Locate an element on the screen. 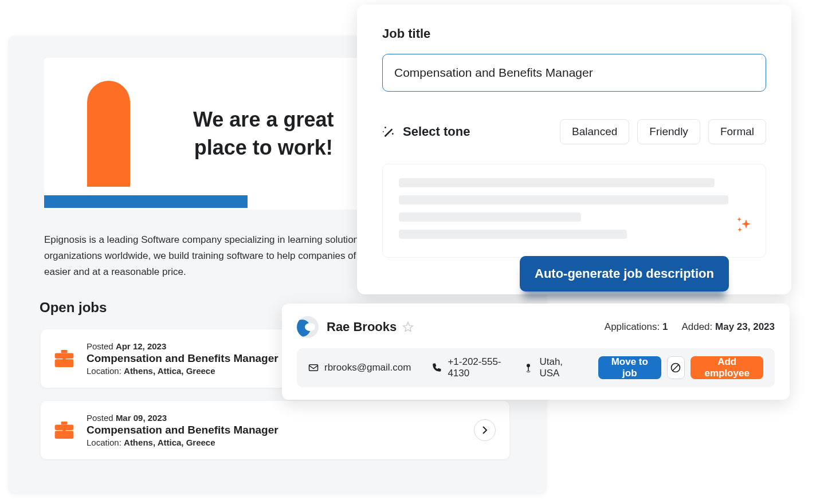  candidate-phone: +1-202-555-4130 is located at coordinates (467, 368).